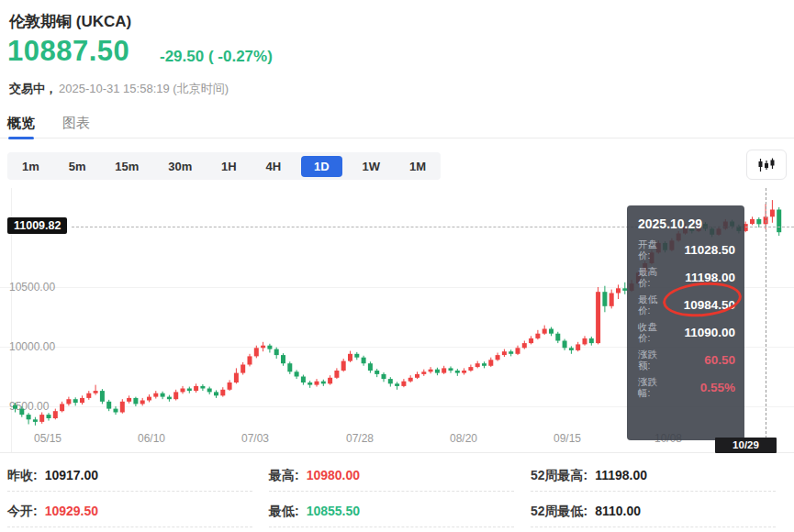 The height and width of the screenshot is (532, 794). Describe the element at coordinates (700, 249) in the screenshot. I see `tooltip-open-value: 11028.50` at that location.